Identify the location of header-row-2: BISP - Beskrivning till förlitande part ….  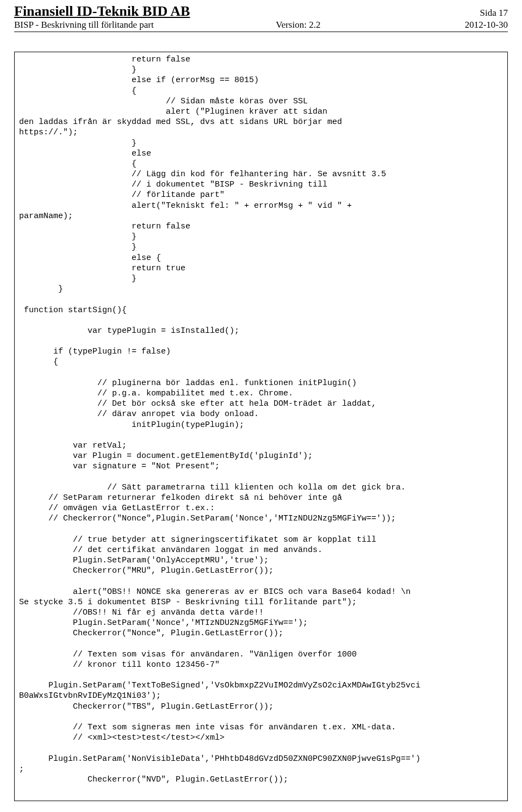
(261, 26).